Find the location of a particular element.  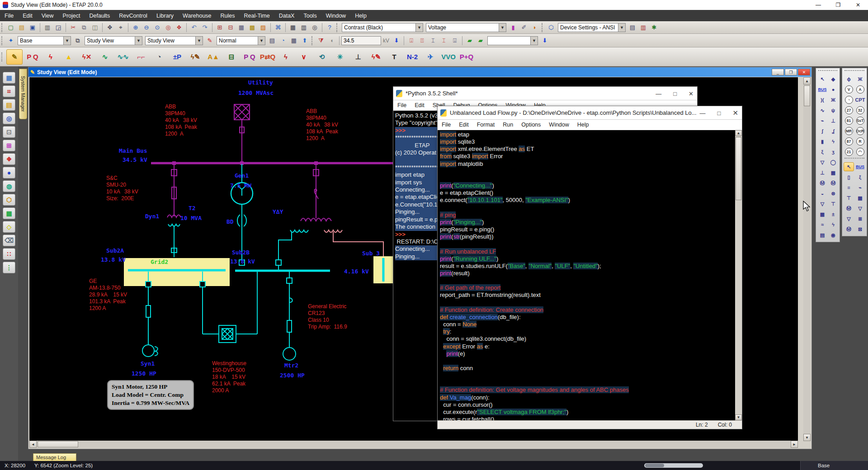

diagram-label: GE AM-13.8-750 28.9 kA 15 kV 101.3 kA Pe… is located at coordinates (108, 295).